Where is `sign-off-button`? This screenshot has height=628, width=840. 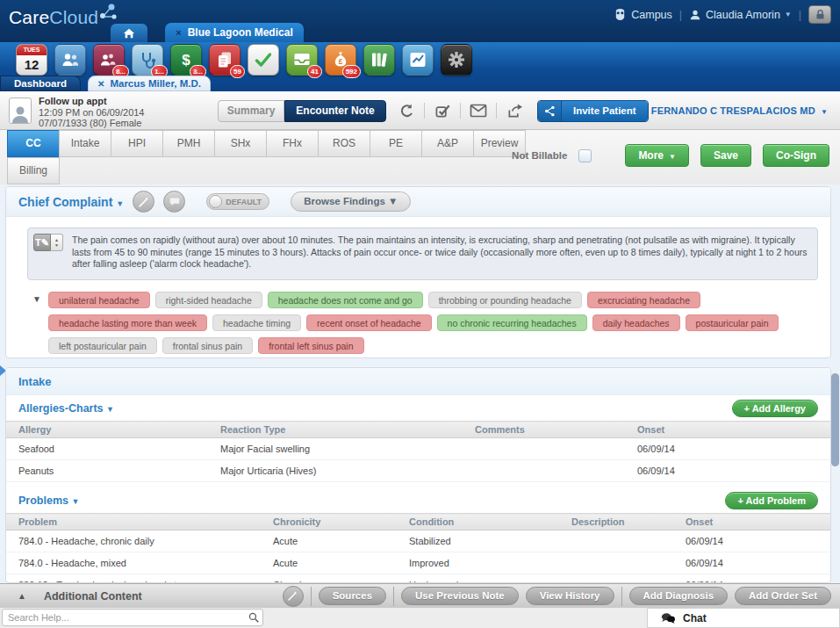 sign-off-button is located at coordinates (442, 111).